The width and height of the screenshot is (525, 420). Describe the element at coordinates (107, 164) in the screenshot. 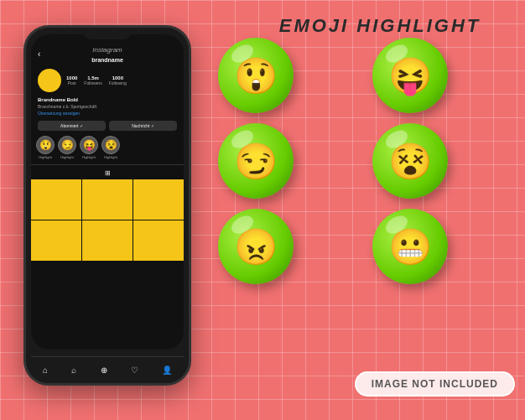

I see `divider` at that location.